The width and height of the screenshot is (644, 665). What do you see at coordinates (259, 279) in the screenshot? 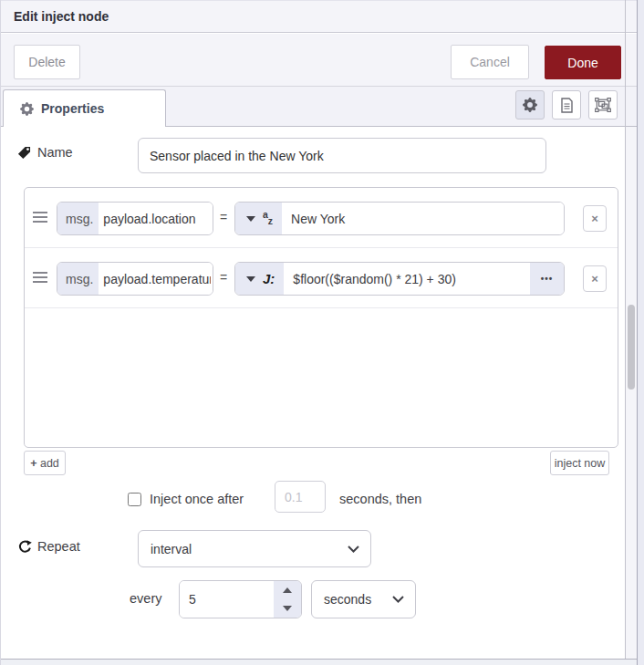
I see `type-select-button: J:` at bounding box center [259, 279].